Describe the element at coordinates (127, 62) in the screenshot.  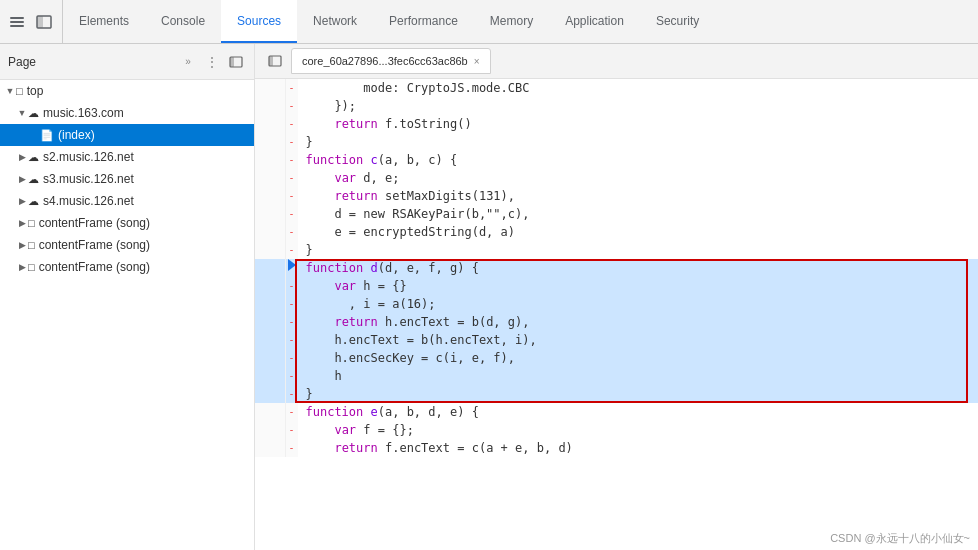
I see `page-header: Page » ⋮` at that location.